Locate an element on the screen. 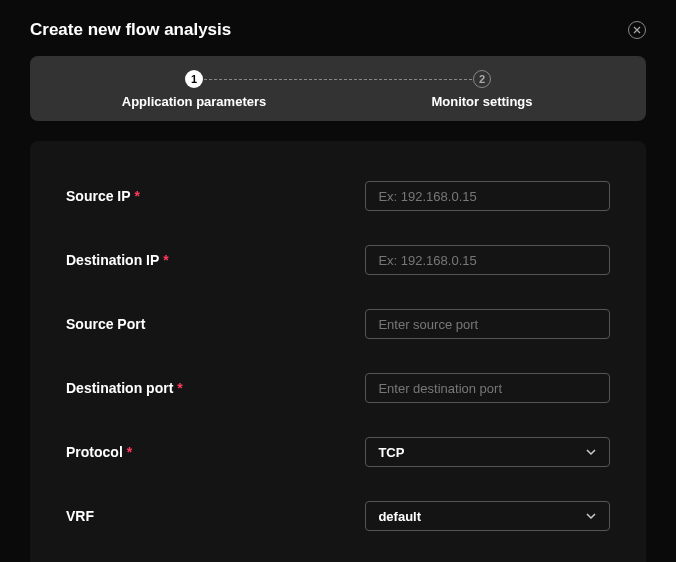 The width and height of the screenshot is (676, 562). field-destination-ip: Destination IP* is located at coordinates (338, 260).